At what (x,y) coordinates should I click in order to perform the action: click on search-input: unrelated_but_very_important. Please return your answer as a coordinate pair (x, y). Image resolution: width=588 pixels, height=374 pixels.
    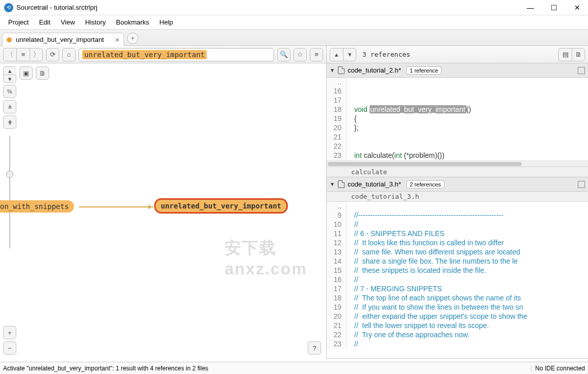
    Looking at the image, I should click on (177, 55).